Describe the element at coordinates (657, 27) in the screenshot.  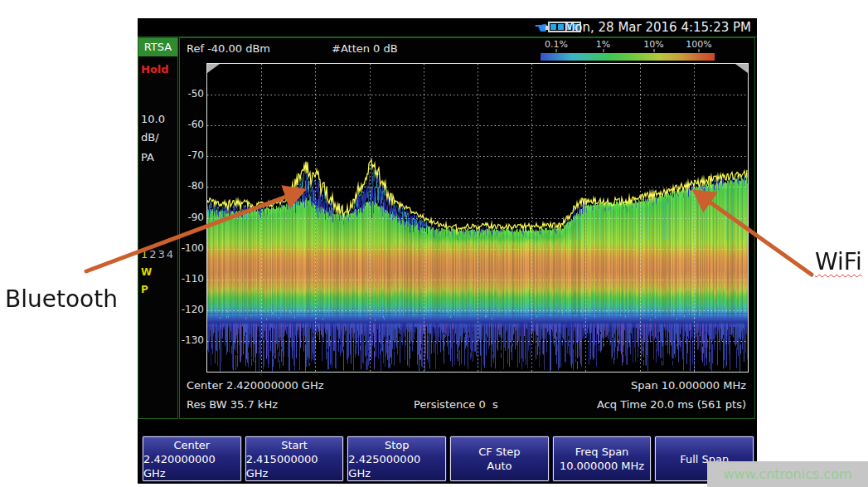
I see `datetime-text: Mon, 28 Mar 2016 4:15:23 PM` at that location.